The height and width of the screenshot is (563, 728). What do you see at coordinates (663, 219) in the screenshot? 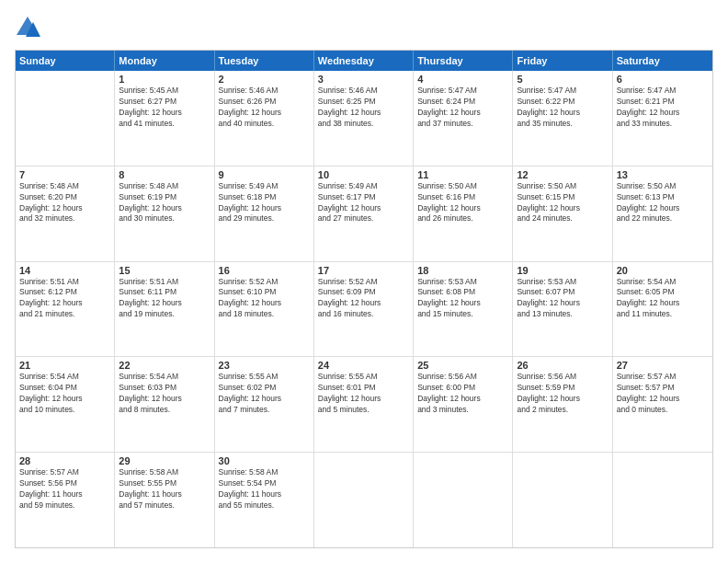
I see `cell-line: and 22 minutes.` at bounding box center [663, 219].